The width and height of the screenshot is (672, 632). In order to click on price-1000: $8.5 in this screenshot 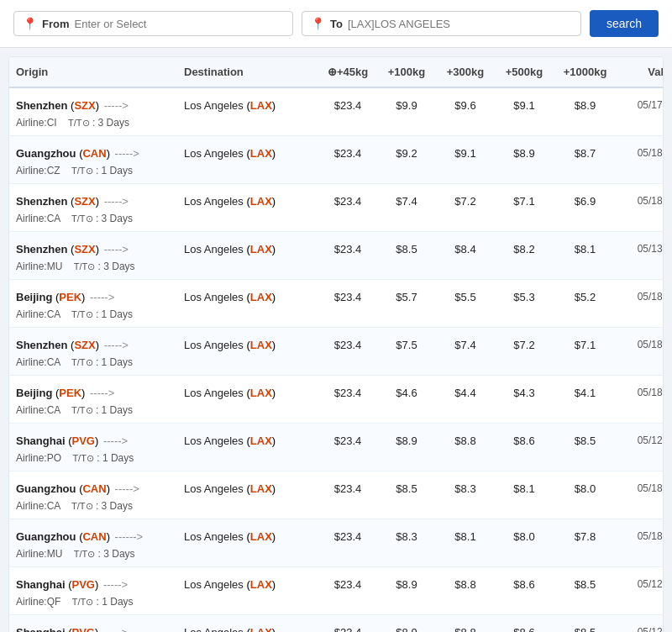, I will do `click(585, 440)`.